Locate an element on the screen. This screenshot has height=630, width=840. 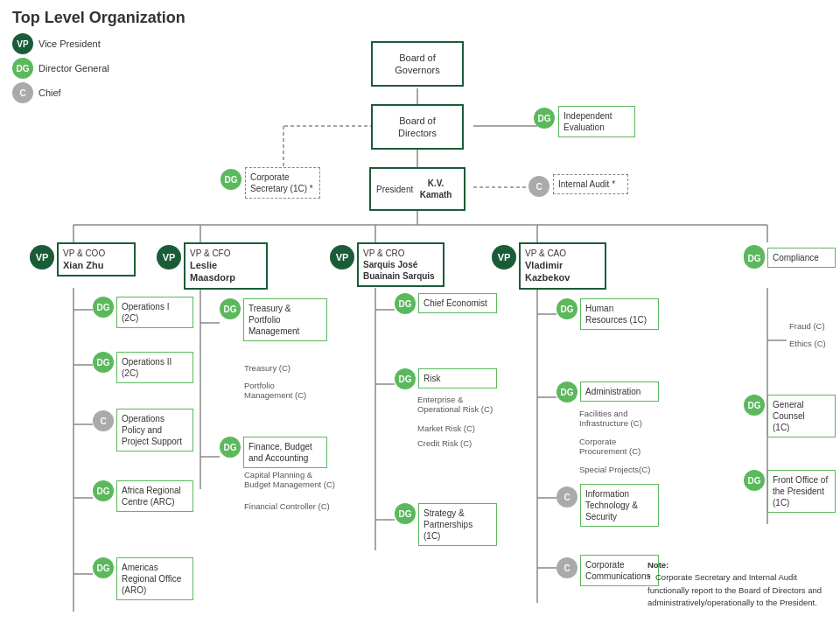
front-office-group: DG Front Office ofthe President(1C) is located at coordinates (789, 492).